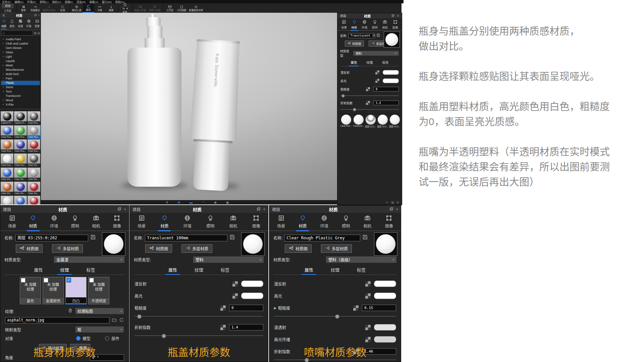 This screenshot has height=362, width=644. What do you see at coordinates (94, 2) in the screenshot?
I see `menu-item-7: 查看(V)` at bounding box center [94, 2].